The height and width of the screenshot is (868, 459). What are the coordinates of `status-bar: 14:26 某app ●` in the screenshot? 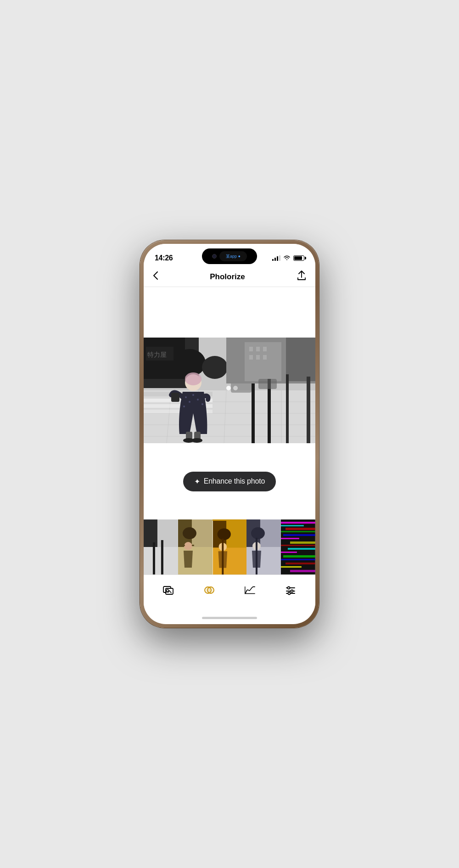 It's located at (230, 255).